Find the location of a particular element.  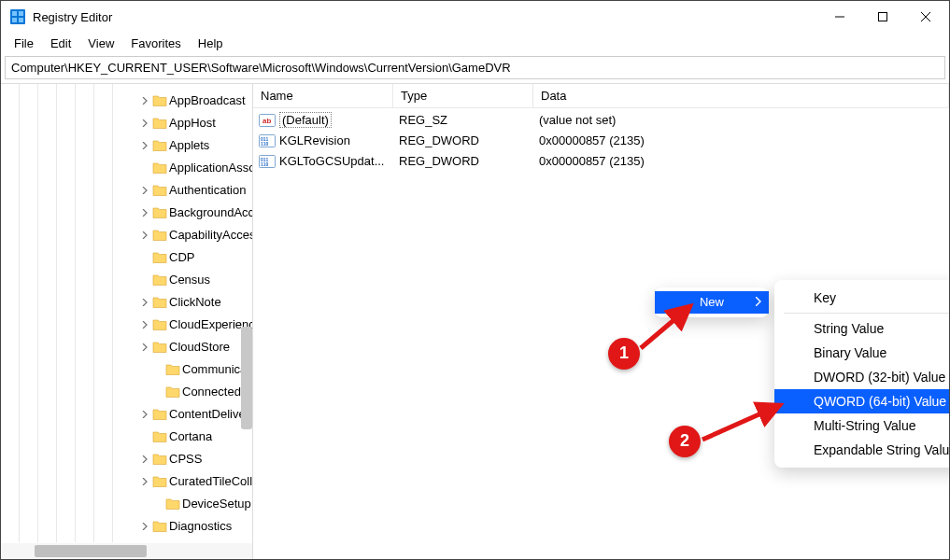

context-menu-new-label: New is located at coordinates (712, 302).